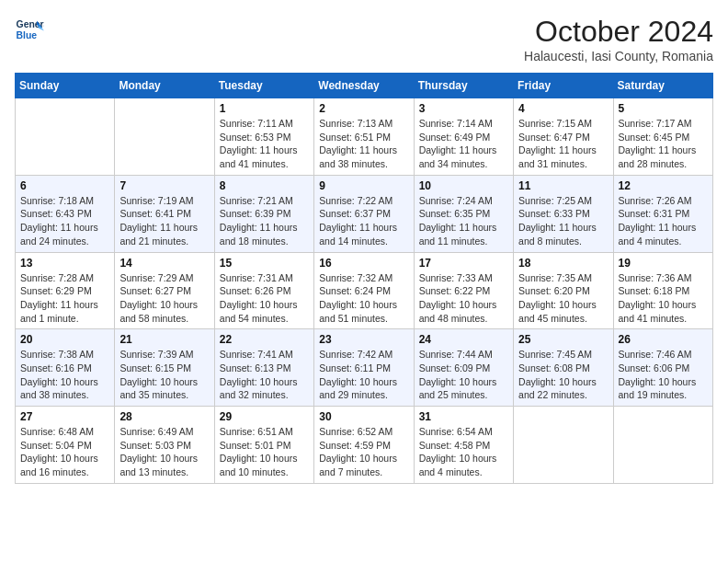  I want to click on calendar-cell: 3Sunrise: 7:14 AM Sunset: 6:49 PM Daylig…, so click(463, 137).